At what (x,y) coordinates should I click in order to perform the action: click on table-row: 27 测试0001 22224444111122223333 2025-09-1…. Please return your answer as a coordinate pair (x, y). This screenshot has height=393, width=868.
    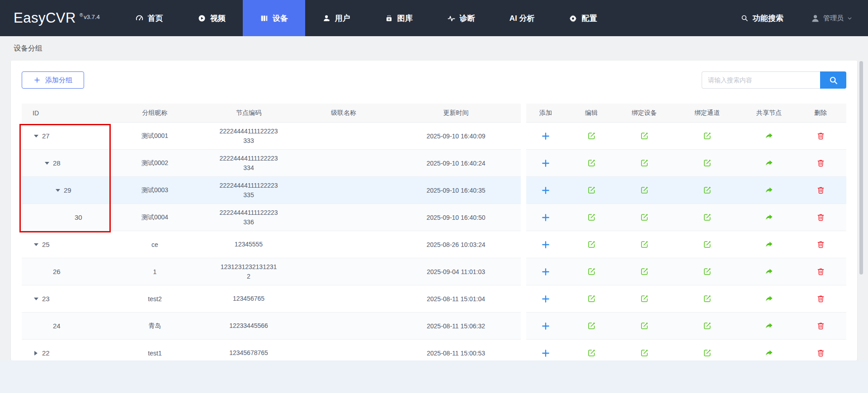
    Looking at the image, I should click on (271, 136).